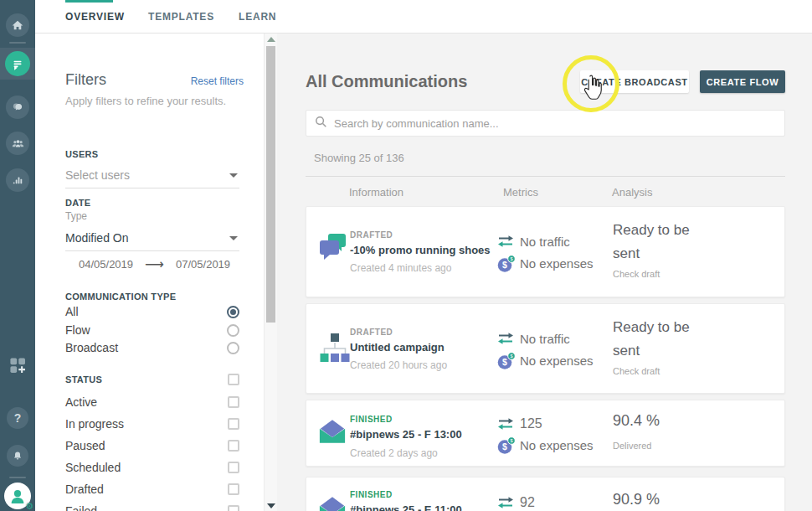 This screenshot has width=812, height=511. Describe the element at coordinates (258, 17) in the screenshot. I see `tab-learn: LEARN` at that location.